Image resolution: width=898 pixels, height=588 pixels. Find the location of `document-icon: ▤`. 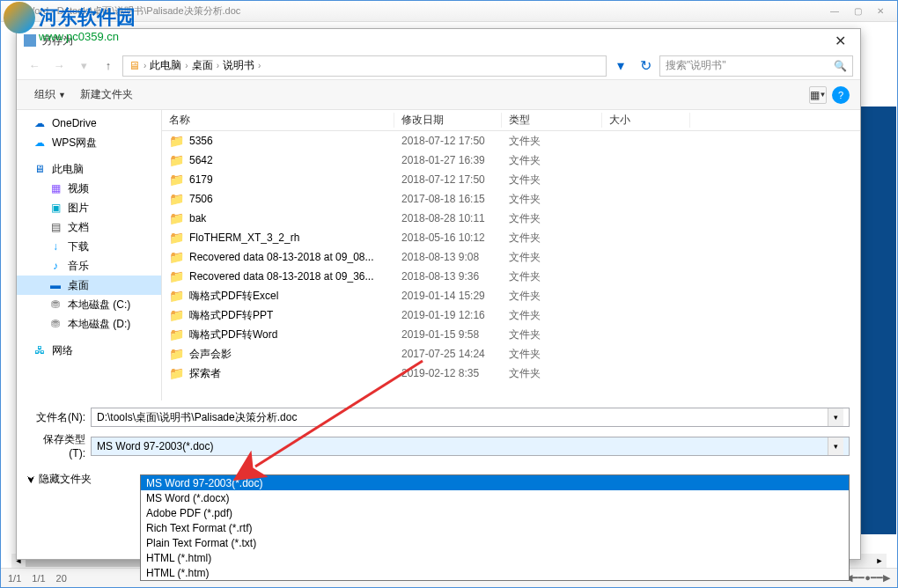

document-icon: ▤ is located at coordinates (55, 227).